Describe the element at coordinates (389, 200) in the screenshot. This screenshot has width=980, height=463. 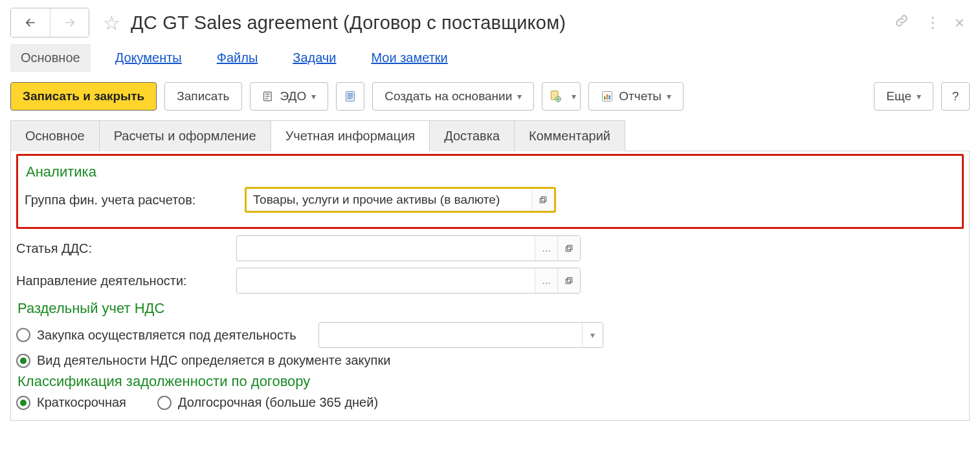
I see `fin-group-value: Товары, услуги и прочие активы (в валюте…` at that location.